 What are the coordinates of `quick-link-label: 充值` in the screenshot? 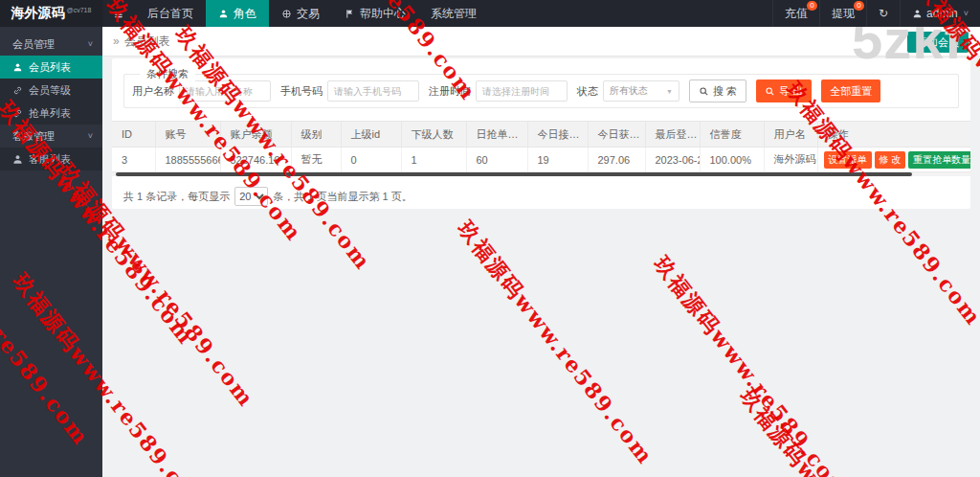 It's located at (796, 13).